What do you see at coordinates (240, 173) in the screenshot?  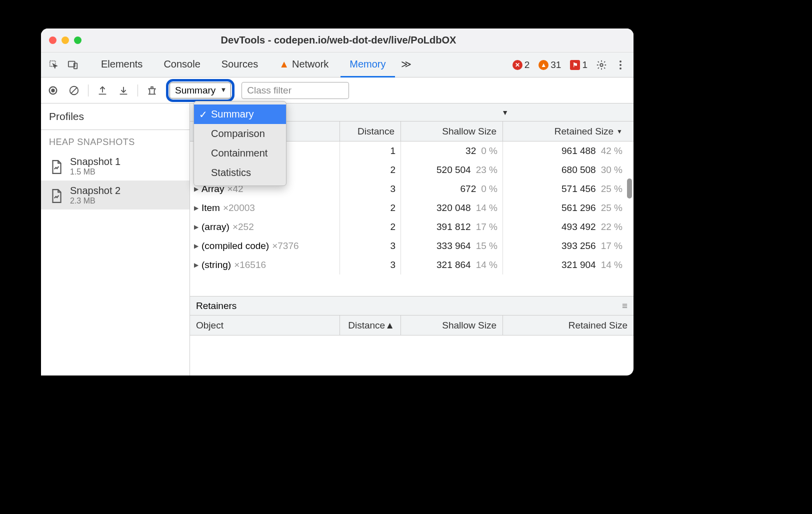 I see `dropdown-item-statistics: Statistics` at bounding box center [240, 173].